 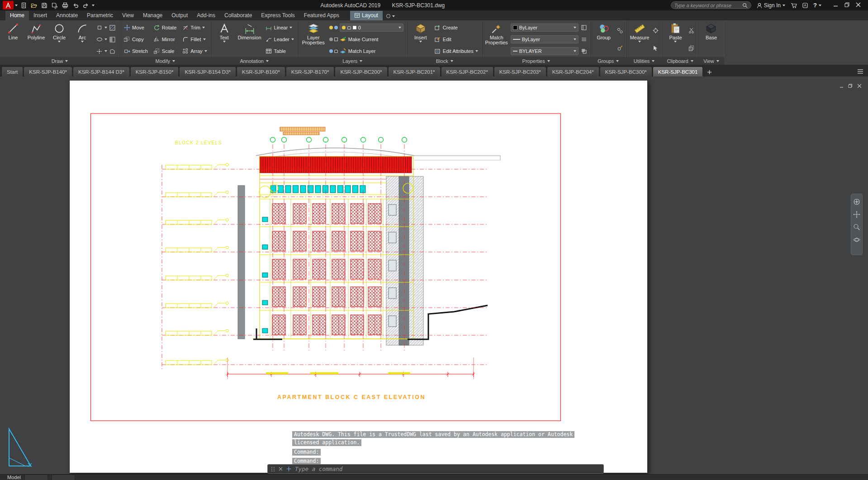 I want to click on move-button: Move, so click(x=136, y=28).